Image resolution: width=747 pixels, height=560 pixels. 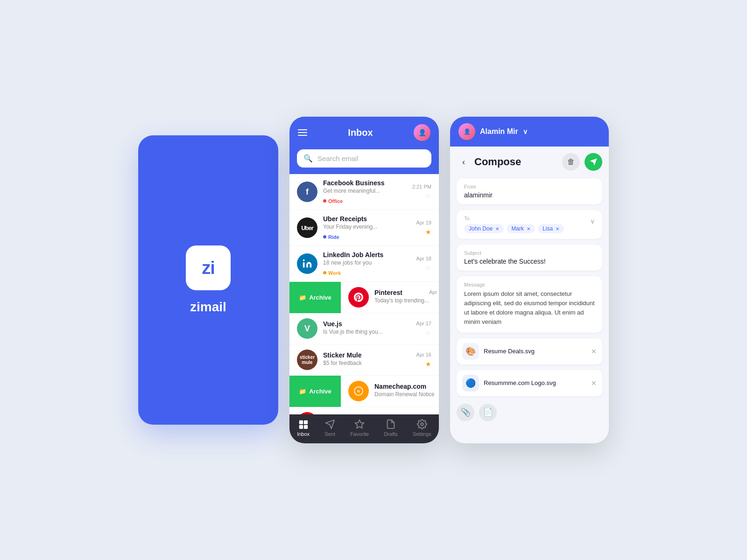 I want to click on email-item-vuejs: V Vue.js Is Vue.js the thing you... Apr …, so click(x=364, y=329).